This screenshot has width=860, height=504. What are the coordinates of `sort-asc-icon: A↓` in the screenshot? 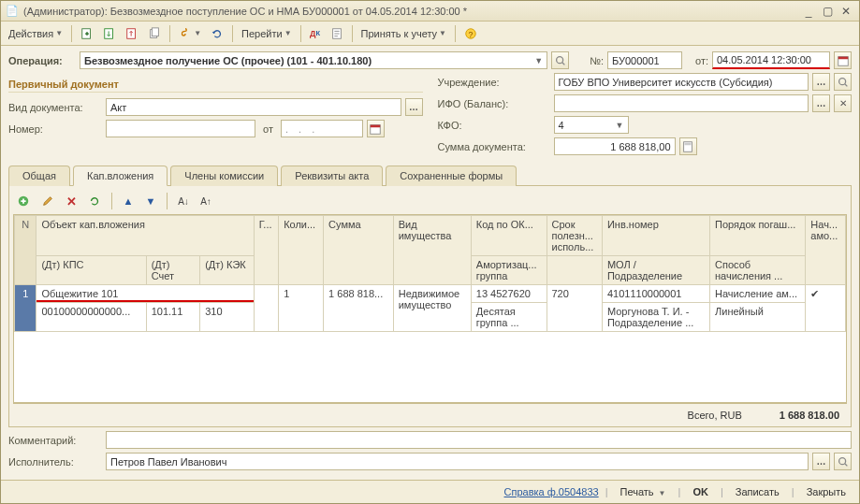 It's located at (183, 201).